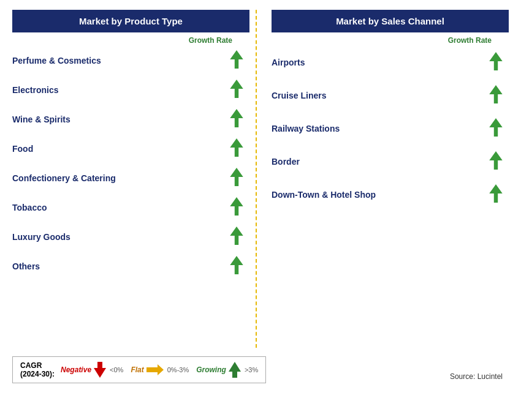  What do you see at coordinates (380, 195) in the screenshot?
I see `right-item-label: Down-Town & Hotel Shop` at bounding box center [380, 195].